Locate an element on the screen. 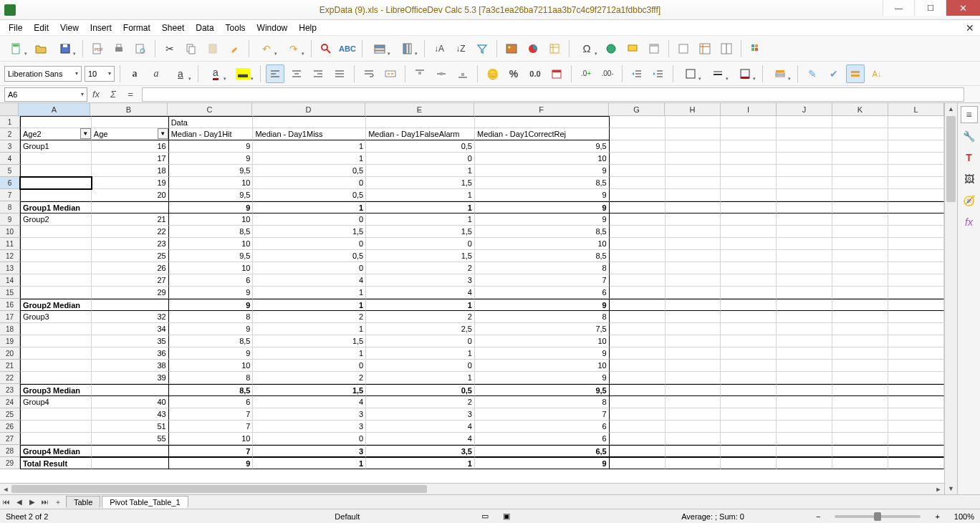 This screenshot has width=980, height=523. cell-K22 is located at coordinates (860, 378).